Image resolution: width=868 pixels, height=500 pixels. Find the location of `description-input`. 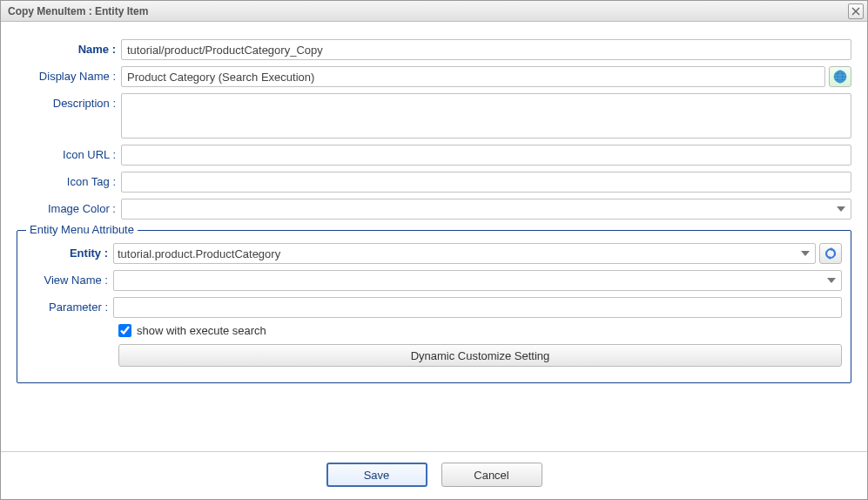

description-input is located at coordinates (486, 116).